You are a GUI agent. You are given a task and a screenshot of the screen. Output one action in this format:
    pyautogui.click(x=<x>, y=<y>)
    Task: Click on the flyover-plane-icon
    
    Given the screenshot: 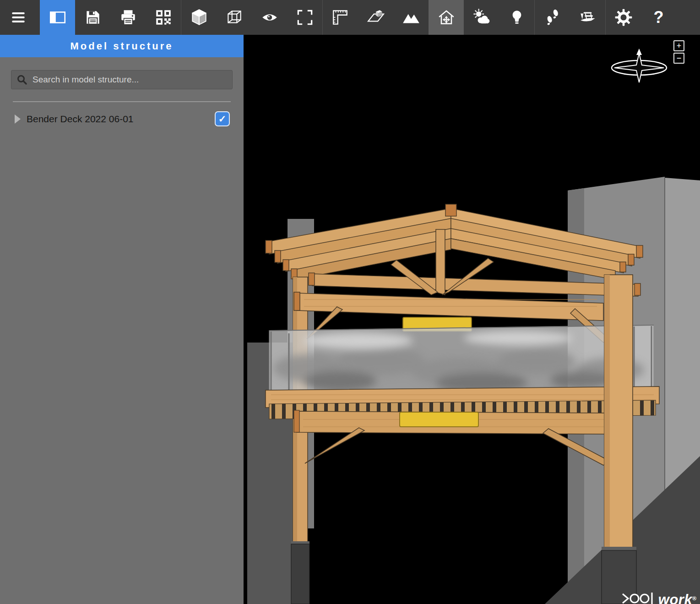 What is the action you would take?
    pyautogui.click(x=588, y=17)
    